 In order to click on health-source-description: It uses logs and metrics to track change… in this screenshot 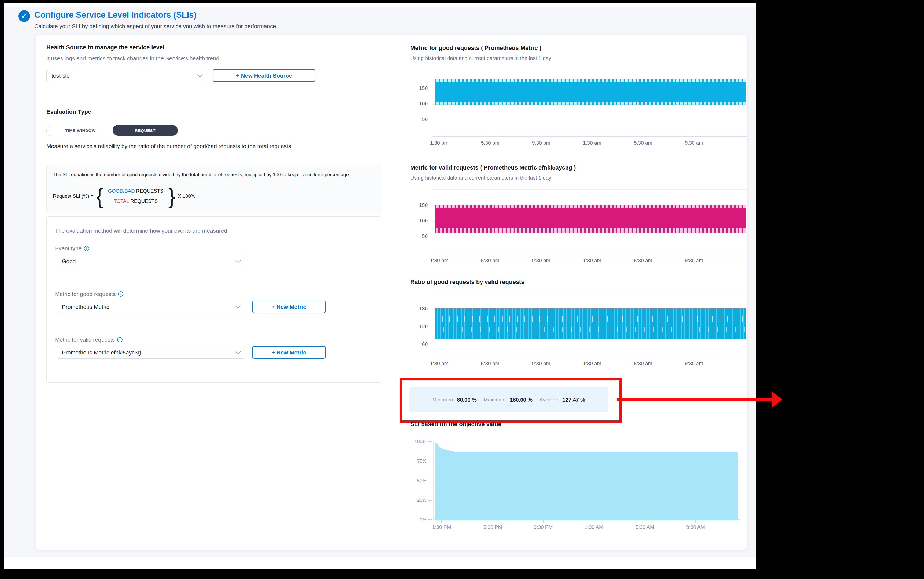, I will do `click(133, 58)`.